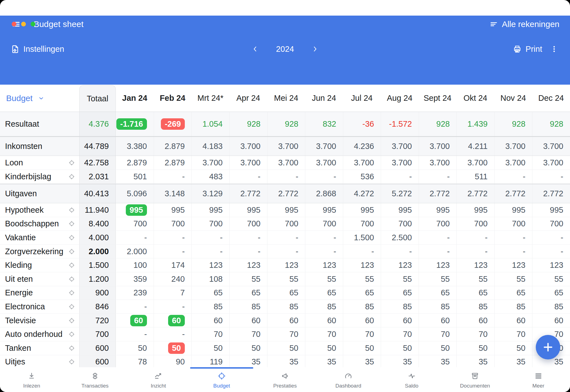 The height and width of the screenshot is (392, 570). I want to click on month-cell: 1.439, so click(475, 124).